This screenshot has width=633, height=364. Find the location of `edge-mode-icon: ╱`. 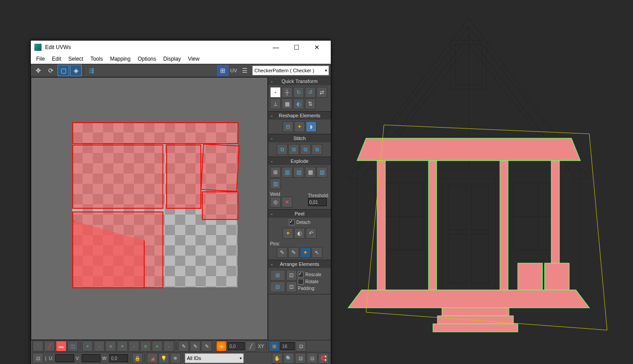

edge-mode-icon: ╱ is located at coordinates (50, 346).